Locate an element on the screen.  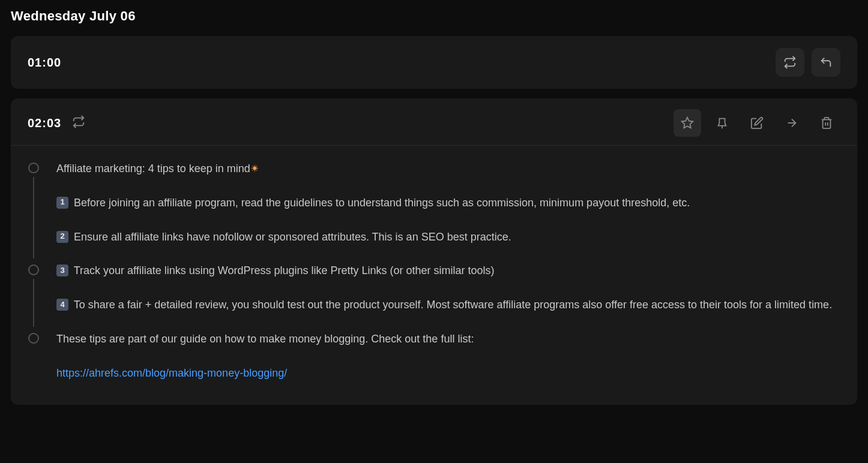
send-button is located at coordinates (792, 123).